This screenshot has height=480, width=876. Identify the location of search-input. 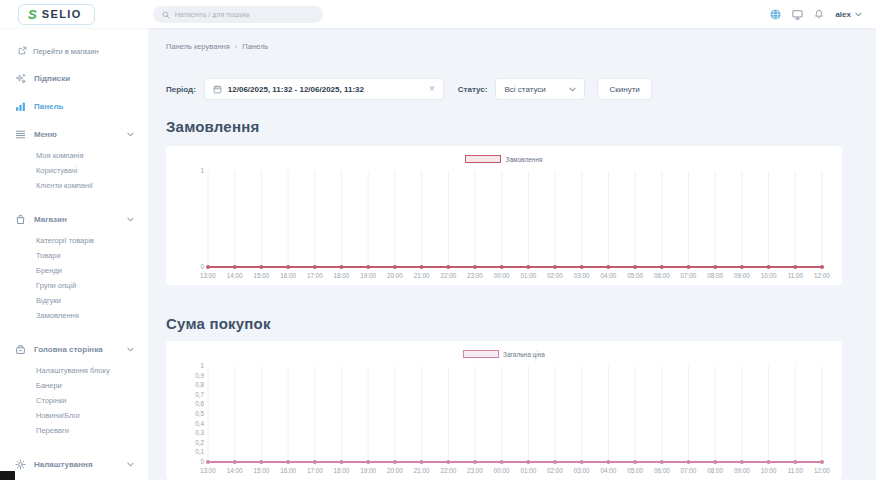
(244, 14).